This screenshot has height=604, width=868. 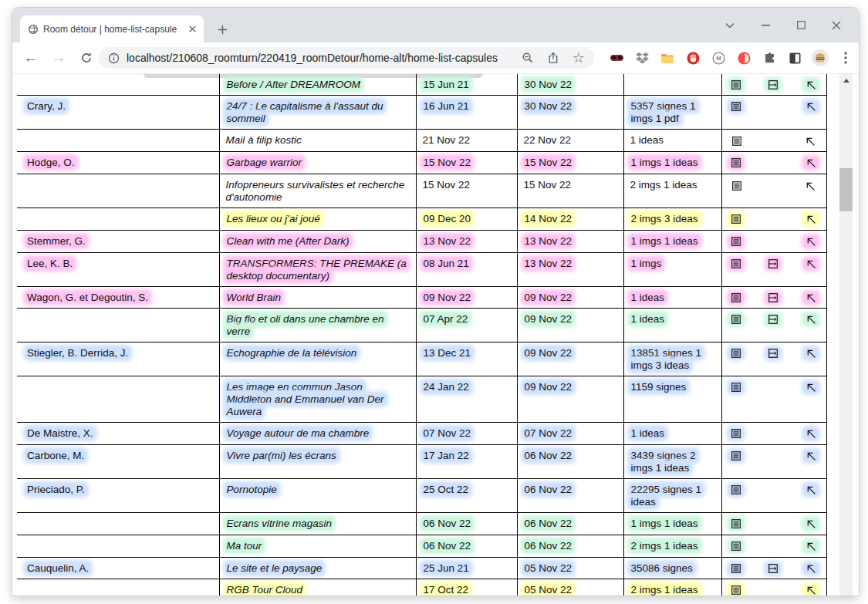 I want to click on tab-close-icon, so click(x=192, y=29).